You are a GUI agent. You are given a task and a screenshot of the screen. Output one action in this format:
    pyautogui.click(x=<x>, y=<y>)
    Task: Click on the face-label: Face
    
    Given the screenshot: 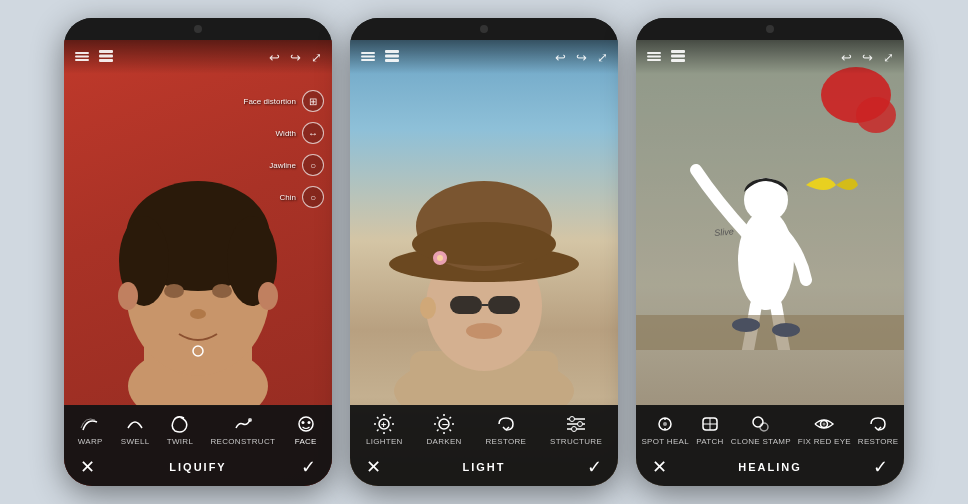 What is the action you would take?
    pyautogui.click(x=306, y=442)
    